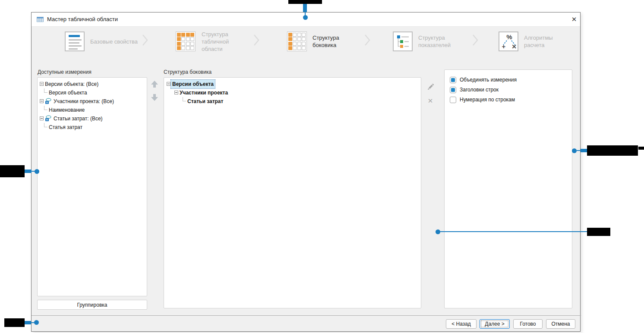 The width and height of the screenshot is (644, 333). Describe the element at coordinates (66, 127) in the screenshot. I see `tree-item-label: Статья затрат` at that location.